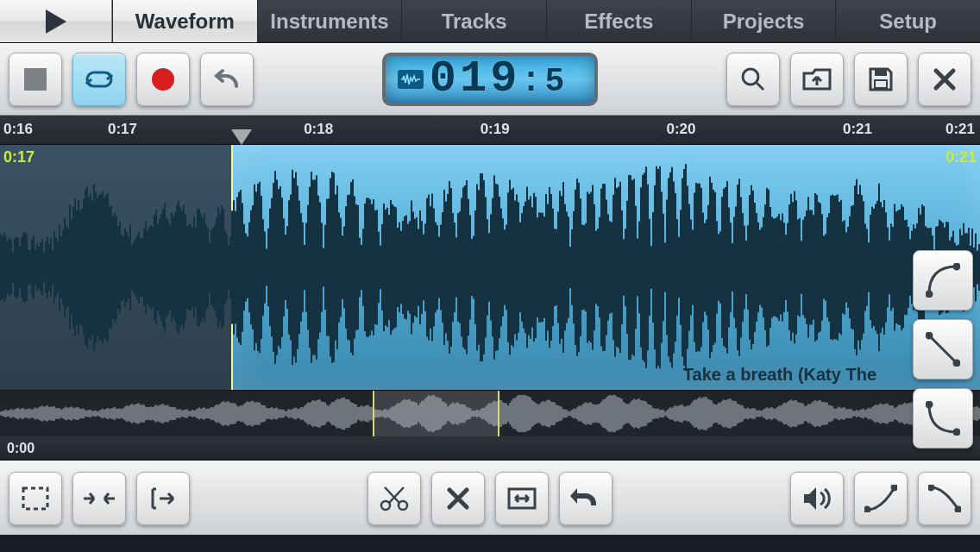  I want to click on tab-tracks: Tracks, so click(474, 21).